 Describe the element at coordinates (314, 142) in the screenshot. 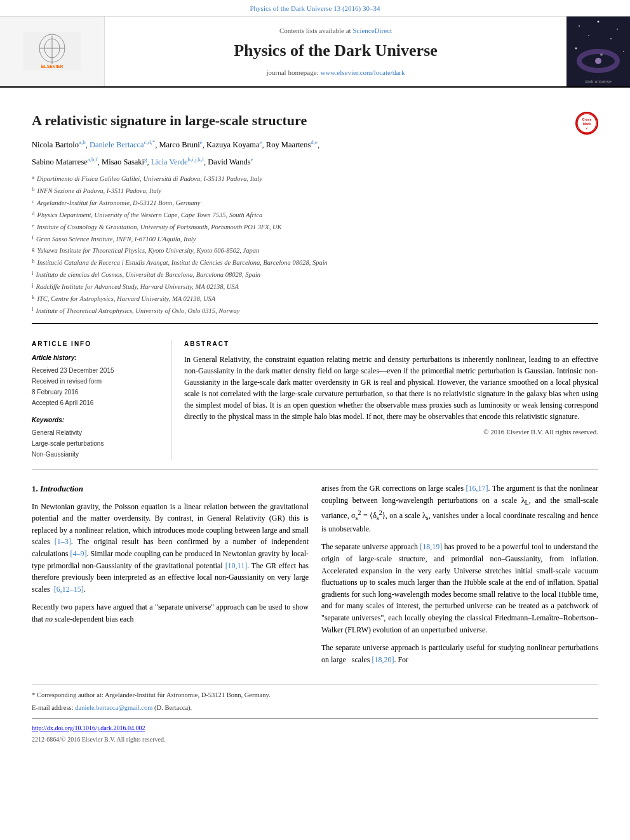

I see `maartens-sup: d,e` at that location.